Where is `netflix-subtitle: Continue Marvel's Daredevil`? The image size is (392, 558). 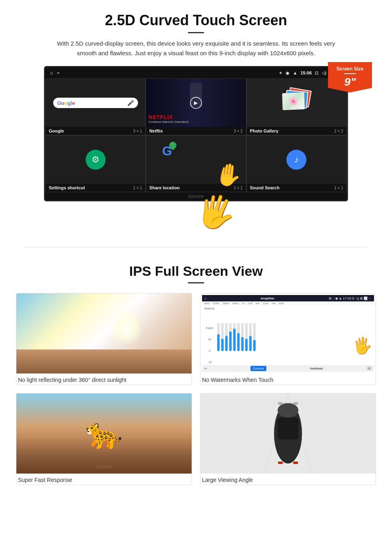 netflix-subtitle: Continue Marvel's Daredevil is located at coordinates (168, 122).